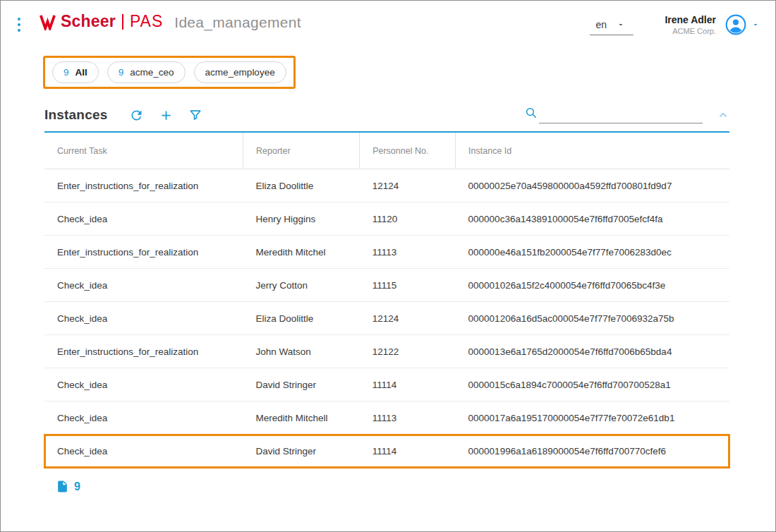 The image size is (776, 532). I want to click on table-row: Check_ideaEliza Doolittle12124000001206a…, so click(387, 319).